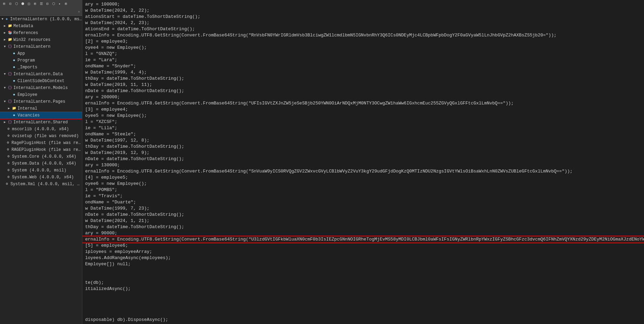 This screenshot has height=324, width=644. What do you see at coordinates (41, 81) in the screenshot?
I see `tree-item-clientsidedbcontext: ◆ClientSideDbContext` at bounding box center [41, 81].